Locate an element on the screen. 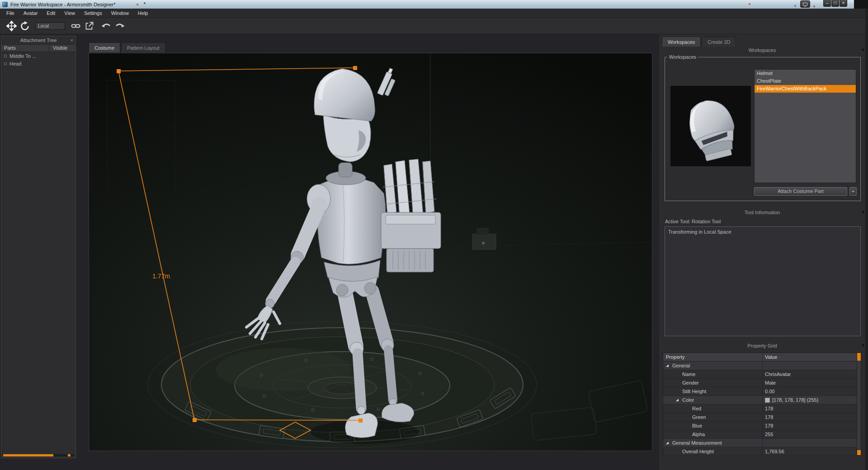  property-grid-caption: Property Grid is located at coordinates (762, 346).